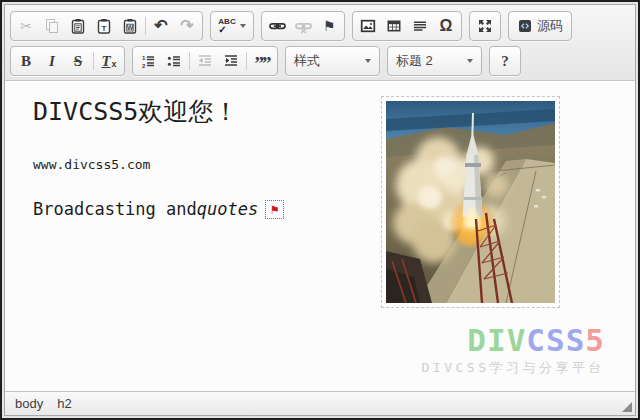 The width and height of the screenshot is (640, 420). Describe the element at coordinates (161, 26) in the screenshot. I see `undo-button: ↶` at that location.